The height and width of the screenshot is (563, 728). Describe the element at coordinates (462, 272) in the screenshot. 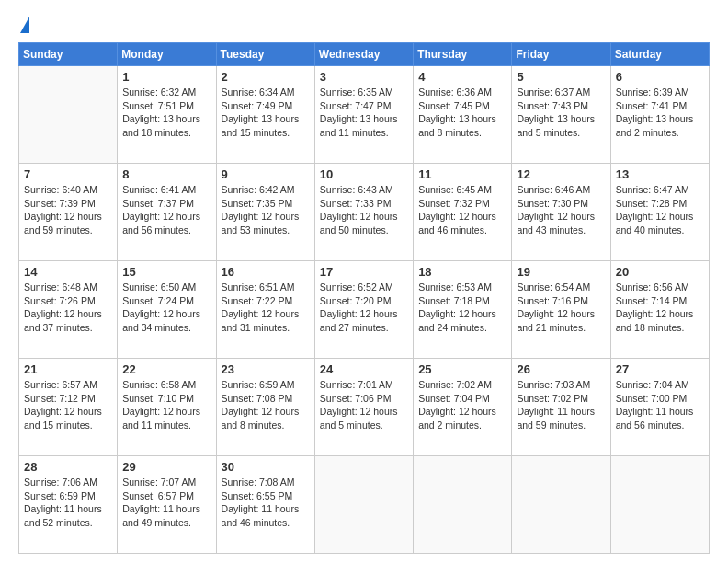

I see `day-number: 18` at that location.